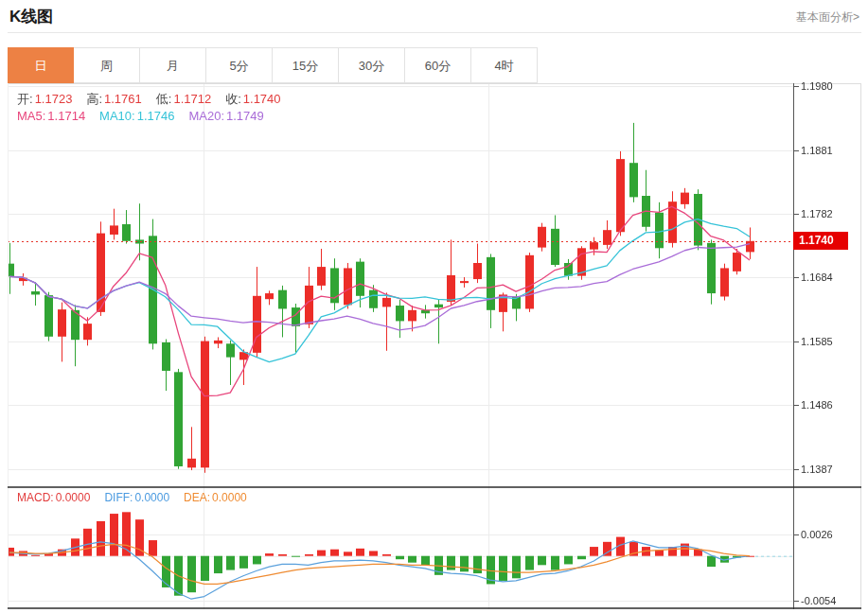  I want to click on readout-item: MA10:1.1746, so click(136, 115).